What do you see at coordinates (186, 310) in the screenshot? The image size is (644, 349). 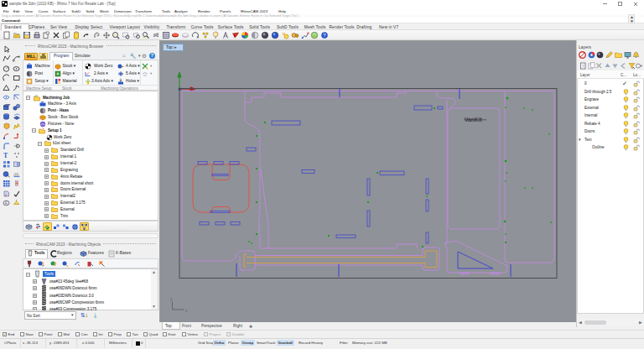 I see `svg-text: x` at bounding box center [186, 310].